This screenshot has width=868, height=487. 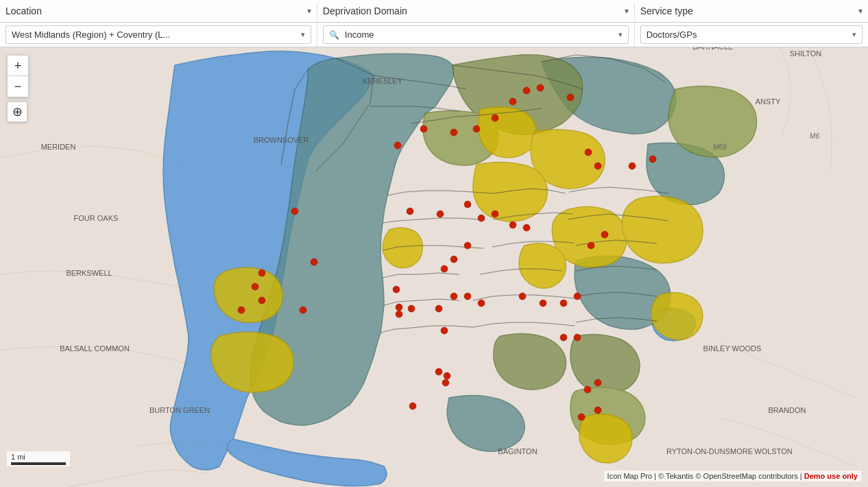 I want to click on deprivation-arrow-icon: ▾, so click(x=620, y=34).